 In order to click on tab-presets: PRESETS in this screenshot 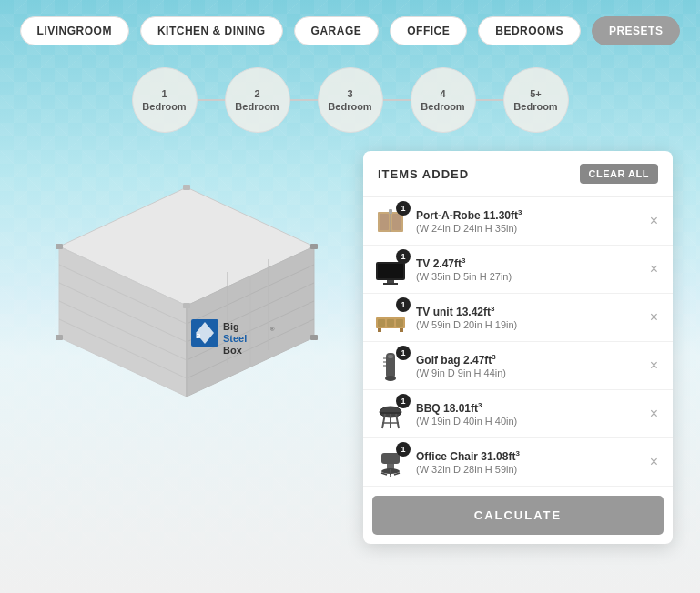, I will do `click(636, 31)`.